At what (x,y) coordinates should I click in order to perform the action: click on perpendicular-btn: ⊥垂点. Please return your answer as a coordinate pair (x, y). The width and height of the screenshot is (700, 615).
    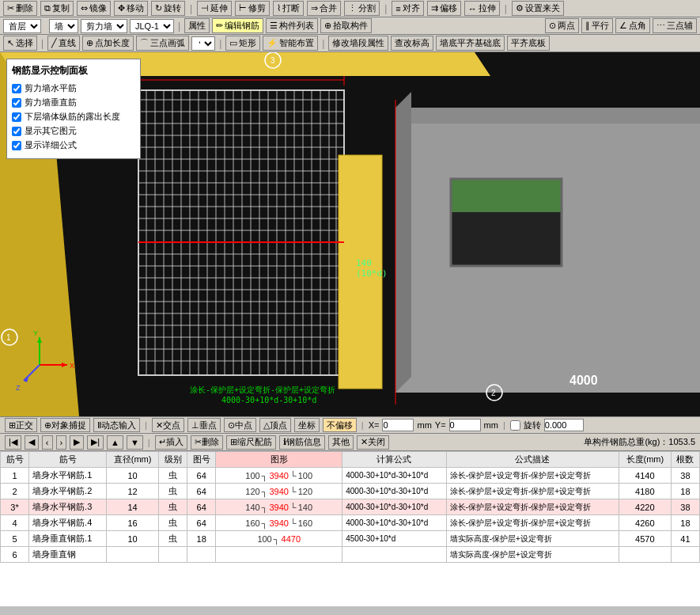
    Looking at the image, I should click on (204, 425).